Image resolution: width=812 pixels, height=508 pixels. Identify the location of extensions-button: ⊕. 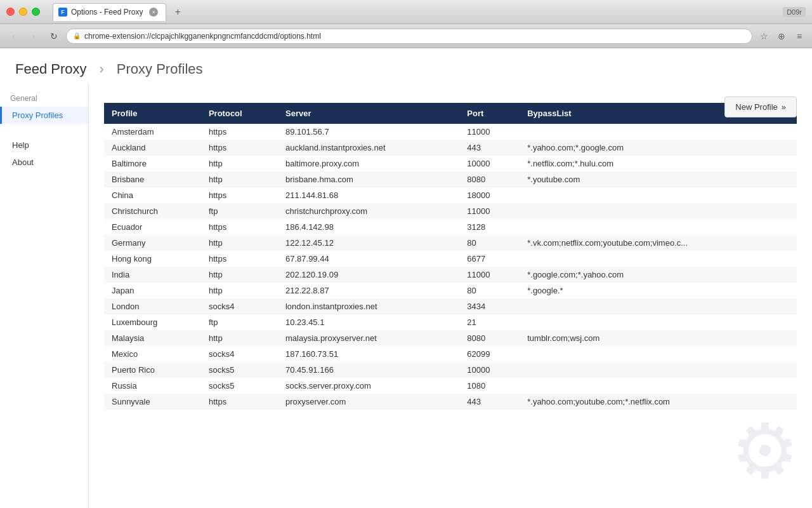
(782, 36).